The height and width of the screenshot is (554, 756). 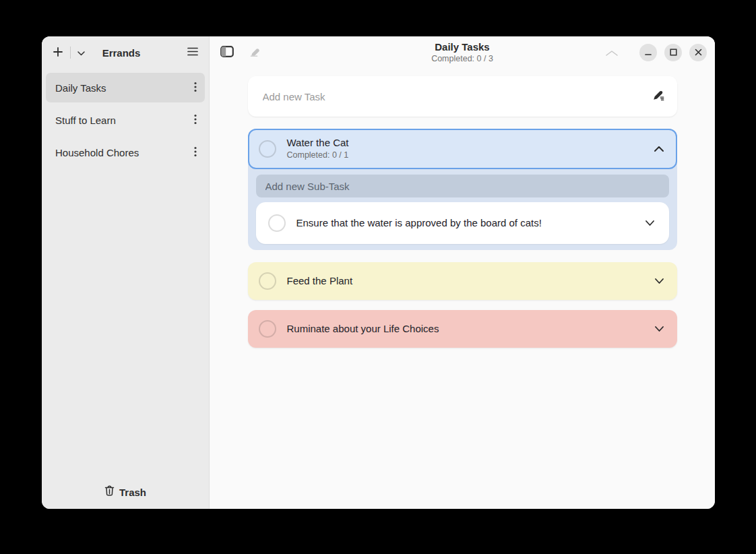 What do you see at coordinates (462, 186) in the screenshot?
I see `add-subtask-input` at bounding box center [462, 186].